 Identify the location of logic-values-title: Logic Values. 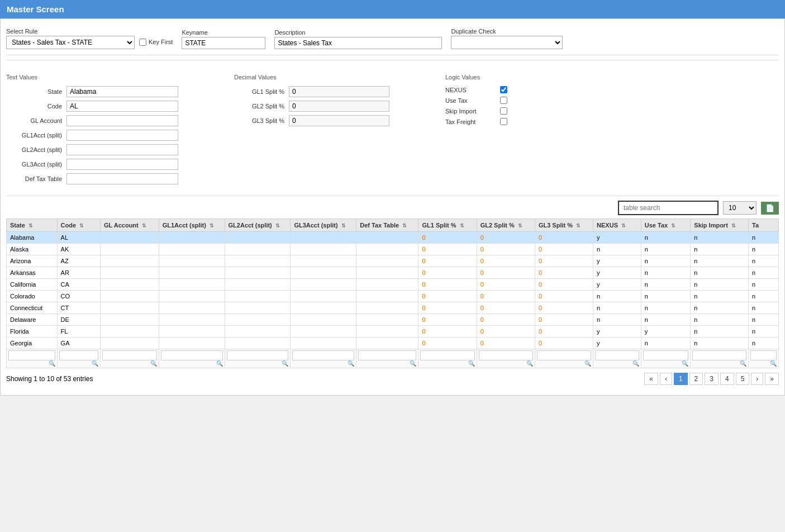
(476, 77).